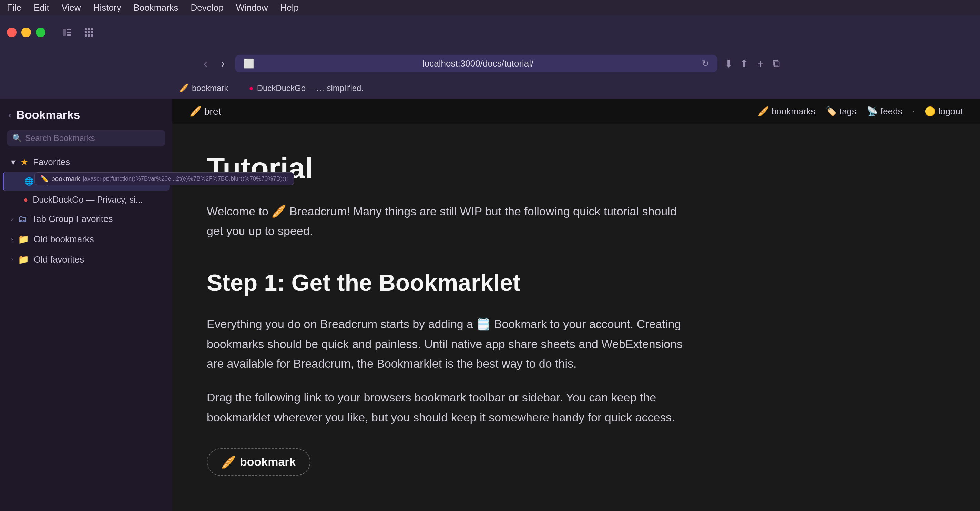  Describe the element at coordinates (26, 32) in the screenshot. I see `traffic-lights` at that location.